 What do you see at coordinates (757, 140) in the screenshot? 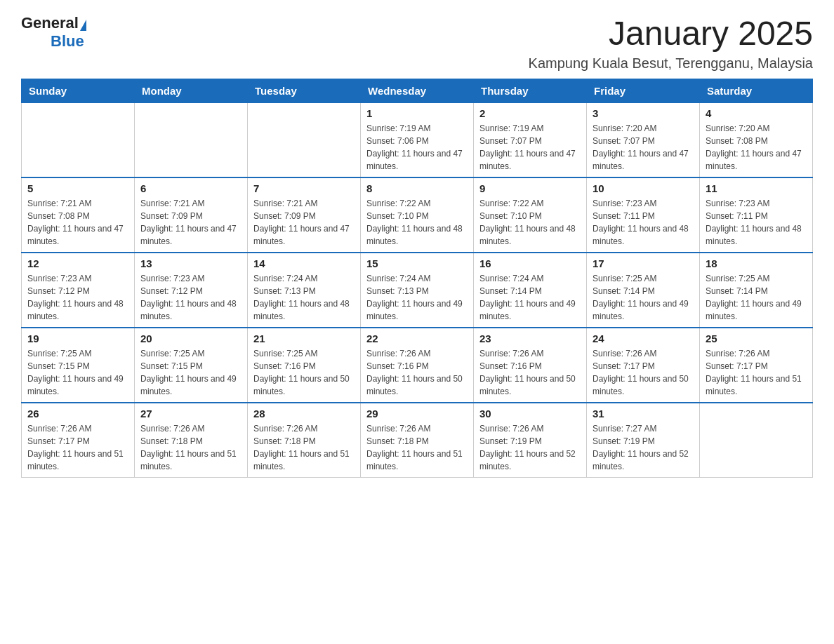
I see `calendar-cell: 4Sunrise: 7:20 AM Sunset: 7:08 PM Daylig…` at bounding box center [757, 140].